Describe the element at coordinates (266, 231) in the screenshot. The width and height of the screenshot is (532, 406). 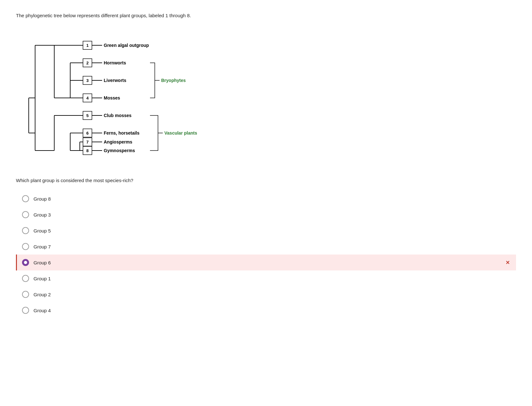
I see `option-group5: Group 5` at that location.